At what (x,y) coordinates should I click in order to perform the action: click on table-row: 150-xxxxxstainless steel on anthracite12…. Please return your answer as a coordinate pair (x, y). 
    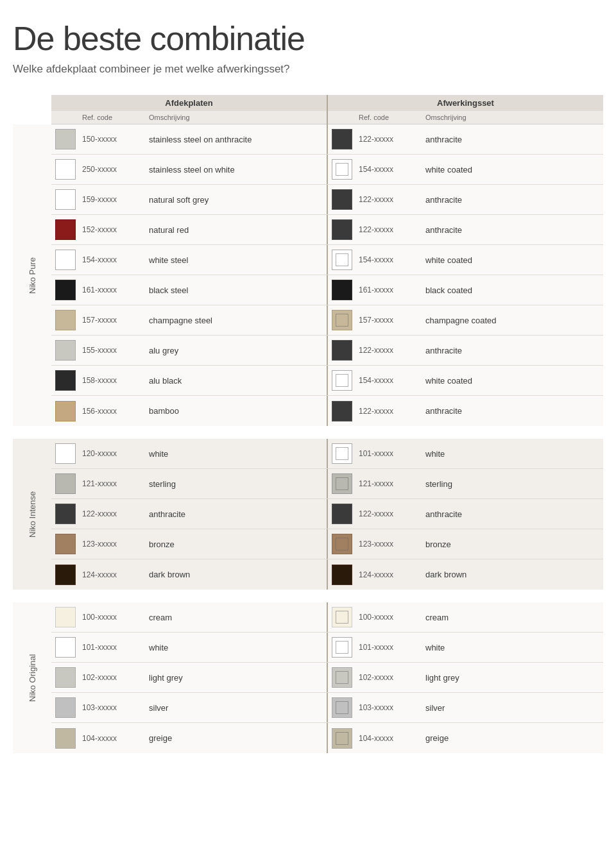
    Looking at the image, I should click on (327, 140).